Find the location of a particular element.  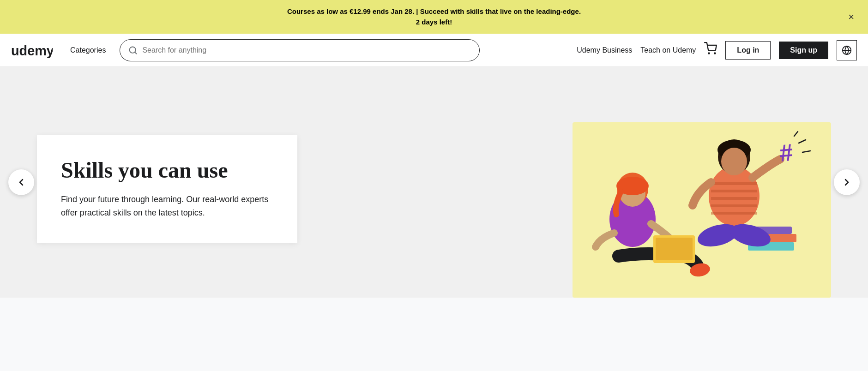

hero-title: Skills you can use is located at coordinates (167, 170).